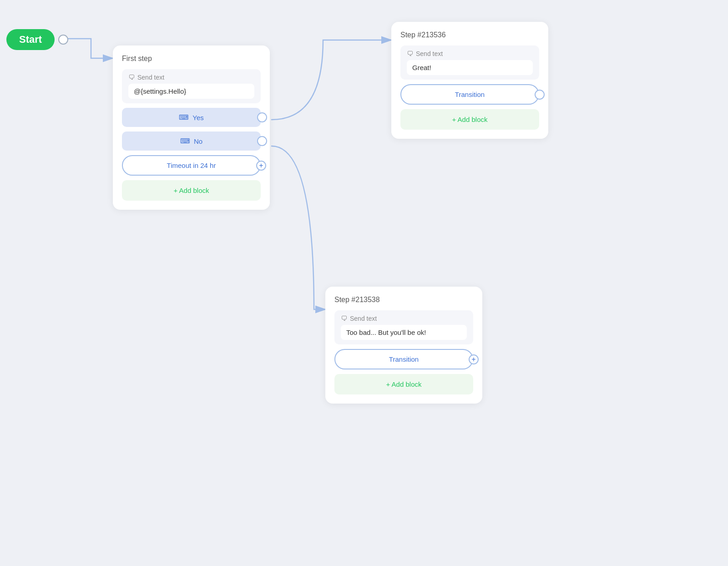 The width and height of the screenshot is (728, 566). Describe the element at coordinates (262, 141) in the screenshot. I see `no-port` at that location.